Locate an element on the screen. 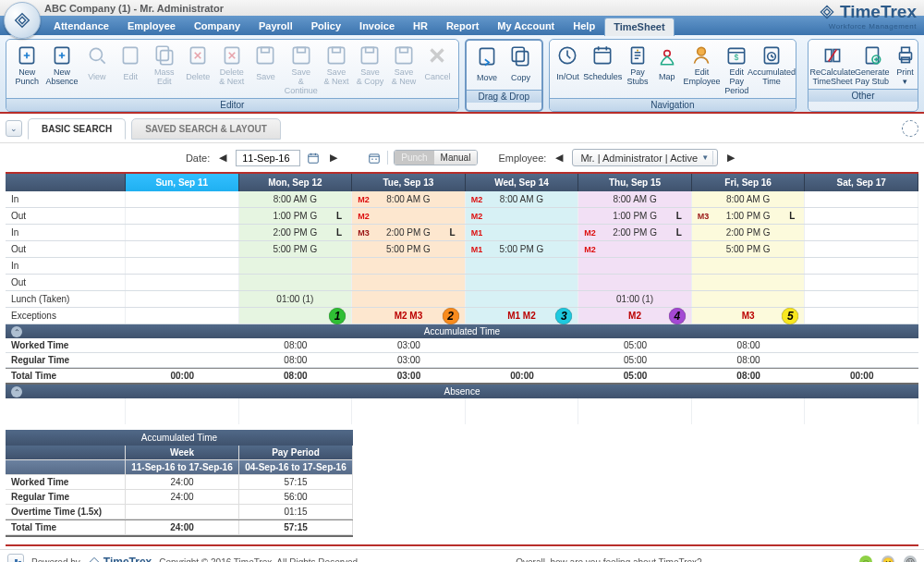 This screenshot has width=924, height=562. tab-saved-search: SAVED SEARCH & LAYOUT is located at coordinates (206, 129).